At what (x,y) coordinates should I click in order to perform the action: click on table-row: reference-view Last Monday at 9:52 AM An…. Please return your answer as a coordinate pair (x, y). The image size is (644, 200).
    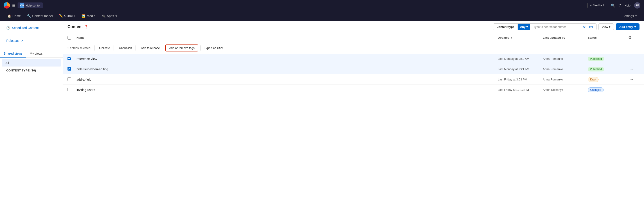
    Looking at the image, I should click on (354, 59).